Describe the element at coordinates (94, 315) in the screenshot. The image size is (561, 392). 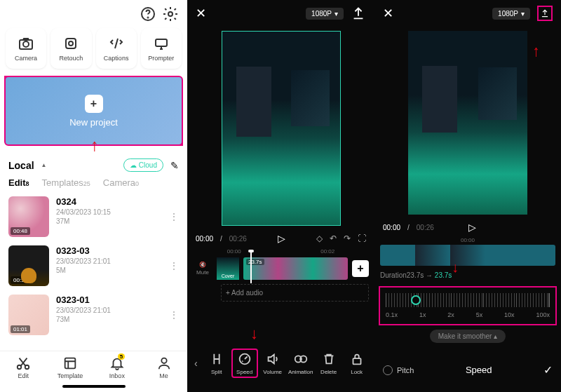
I see `project-item: 01:01 0323-01 23/03/2023 21:01 73M ⋮` at that location.